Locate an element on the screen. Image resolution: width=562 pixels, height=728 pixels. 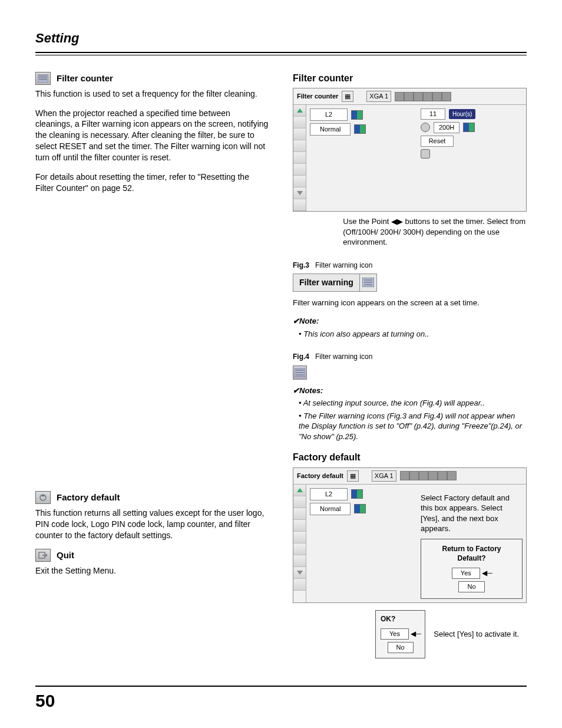
osd2-row-l2: L2 is located at coordinates (329, 494).